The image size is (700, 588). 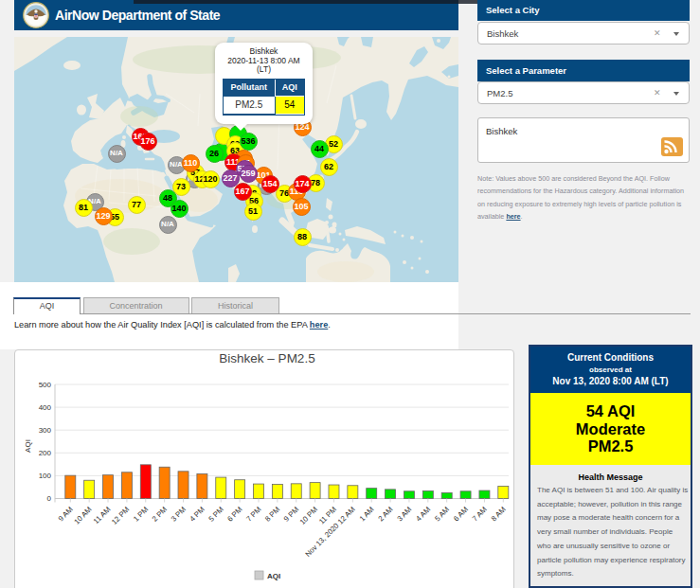 What do you see at coordinates (102, 516) in the screenshot?
I see `svg-text: 11 AM` at bounding box center [102, 516].